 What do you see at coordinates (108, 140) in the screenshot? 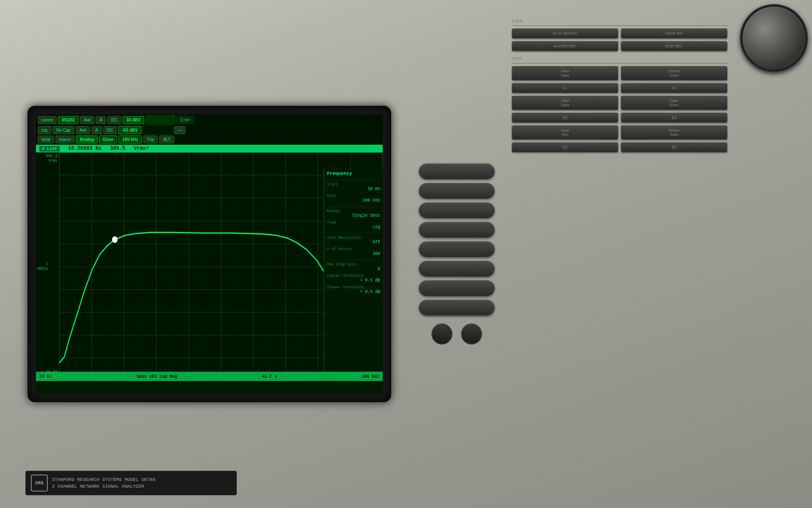
I see `toolbar-done-btn: Done` at bounding box center [108, 140].